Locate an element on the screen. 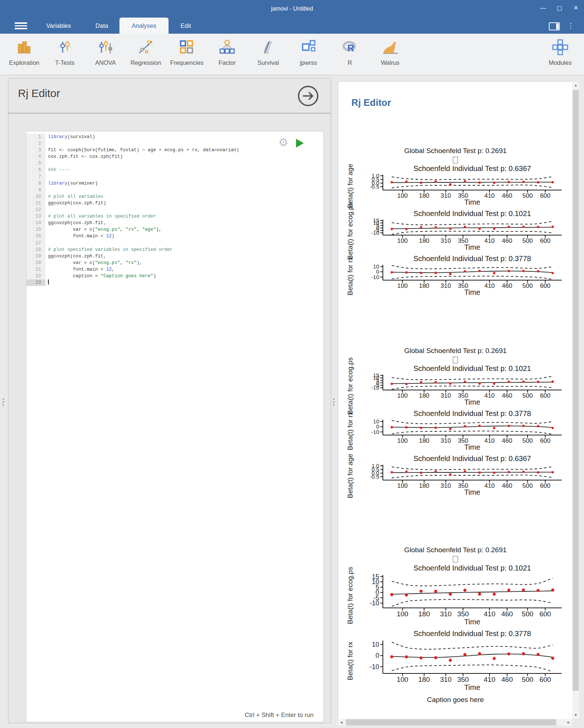 The width and height of the screenshot is (584, 728). code-line: 5 is located at coordinates (175, 163).